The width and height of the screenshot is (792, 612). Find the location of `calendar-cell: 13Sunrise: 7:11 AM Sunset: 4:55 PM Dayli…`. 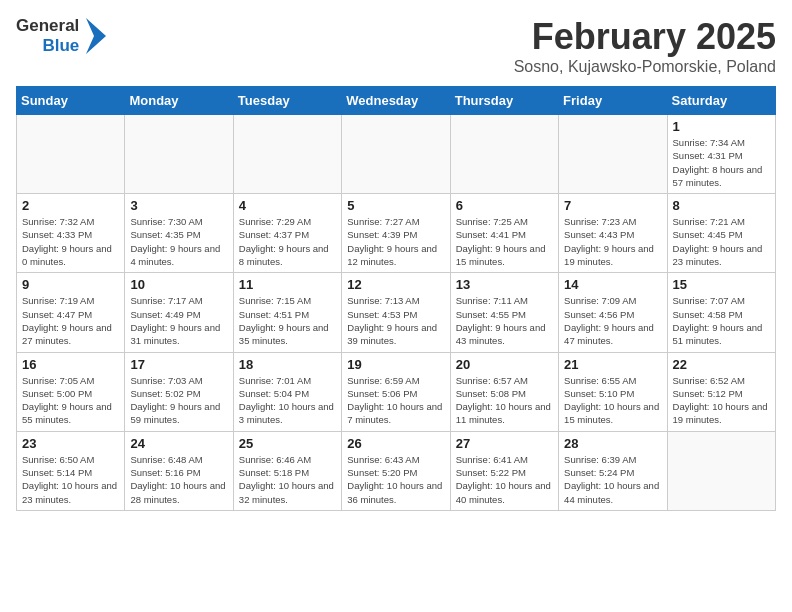

calendar-cell: 13Sunrise: 7:11 AM Sunset: 4:55 PM Dayli… is located at coordinates (504, 312).